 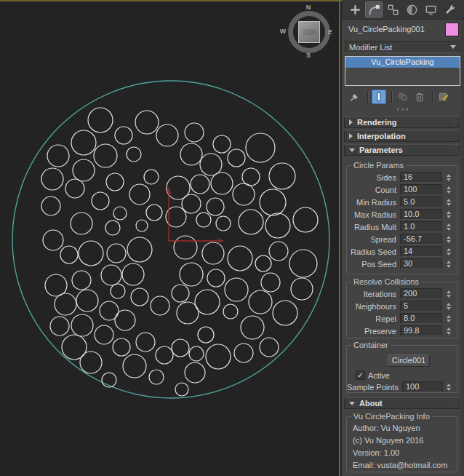 What do you see at coordinates (309, 33) in the screenshot?
I see `viewcube: N S W E` at bounding box center [309, 33].